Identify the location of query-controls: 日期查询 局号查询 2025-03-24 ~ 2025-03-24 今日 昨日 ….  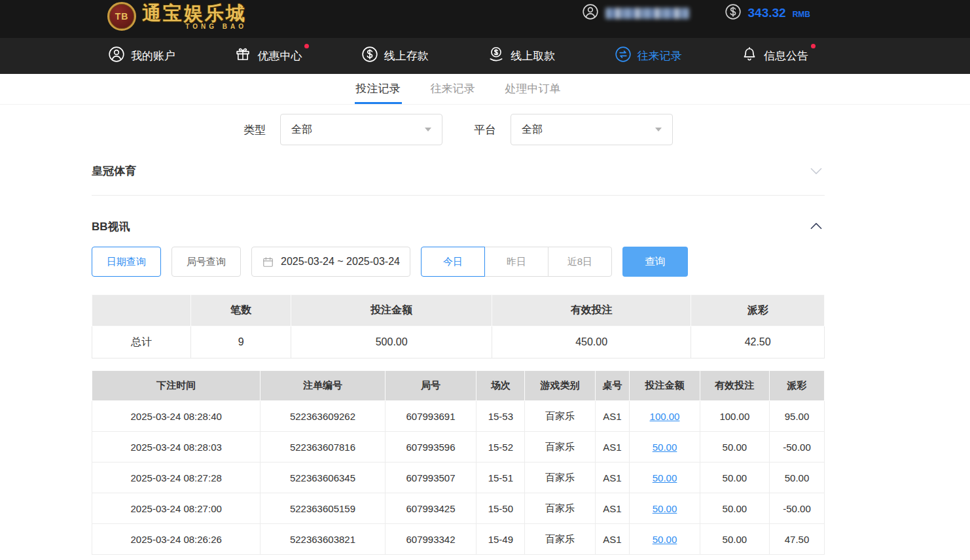
(458, 262).